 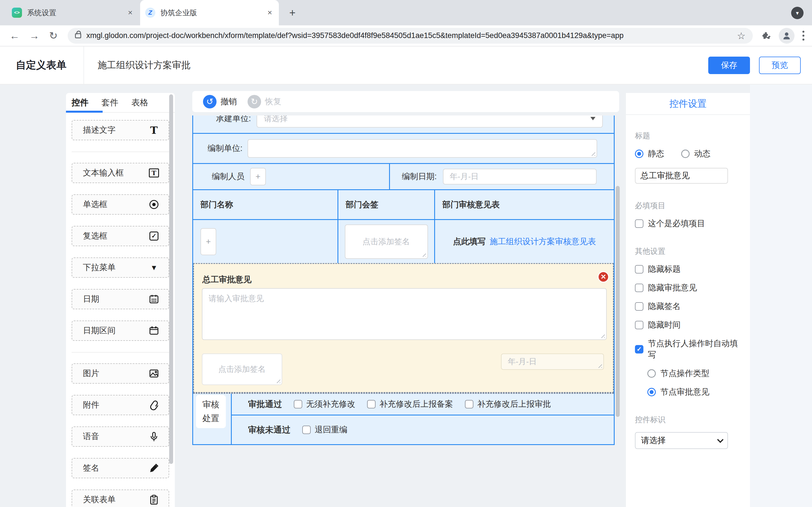 I want to click on tab-title: 协筑企业版, so click(x=213, y=13).